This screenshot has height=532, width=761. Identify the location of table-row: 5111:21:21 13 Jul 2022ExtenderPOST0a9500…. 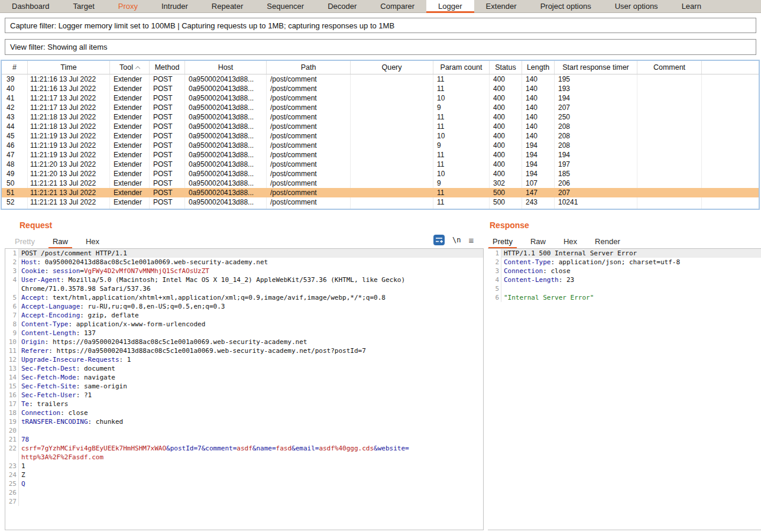
(380, 193).